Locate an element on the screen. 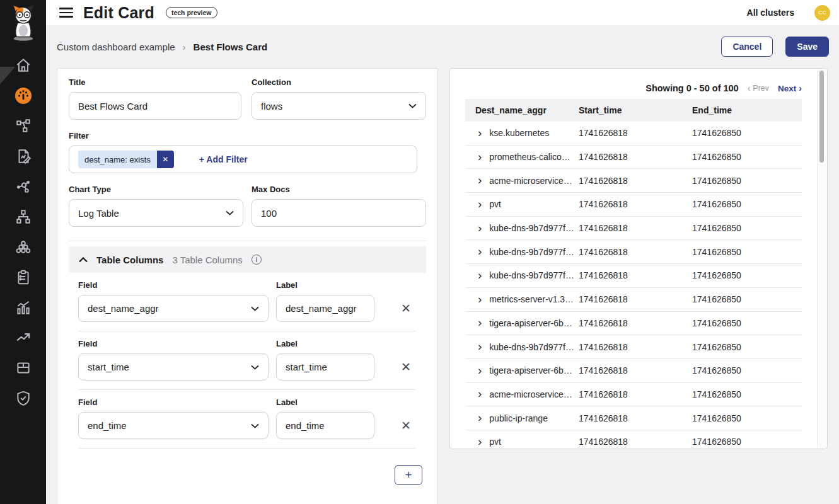 This screenshot has width=839, height=504. dest-name-cell: public-ip-range is located at coordinates (518, 418).